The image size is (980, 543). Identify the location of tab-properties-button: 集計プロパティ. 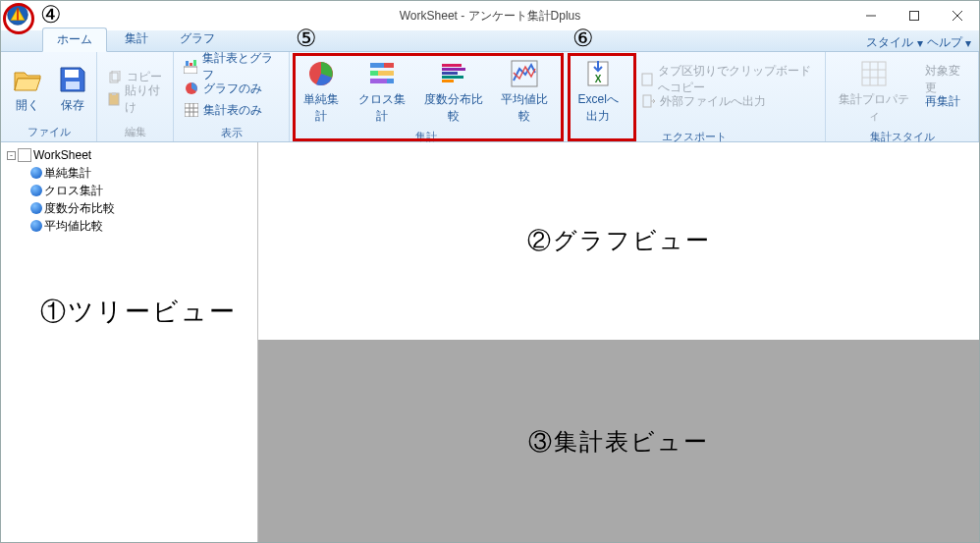
(874, 90).